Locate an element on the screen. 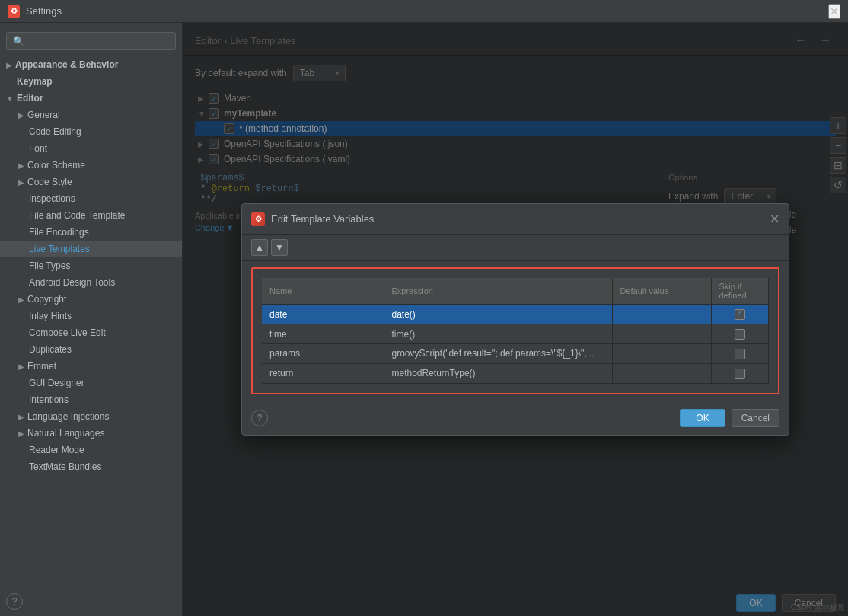 The height and width of the screenshot is (616, 848). sidebar-label-compose-live-edit: Compose Live Edit is located at coordinates (67, 333).